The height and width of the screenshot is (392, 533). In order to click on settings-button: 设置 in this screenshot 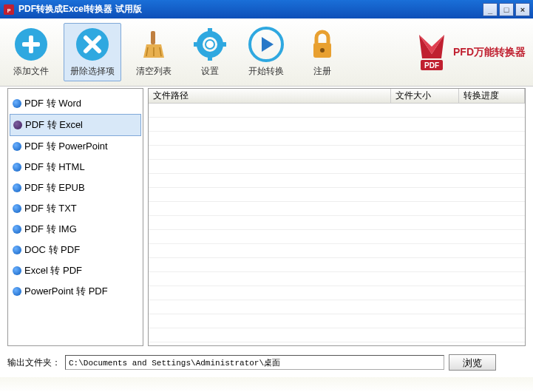, I will do `click(210, 52)`.